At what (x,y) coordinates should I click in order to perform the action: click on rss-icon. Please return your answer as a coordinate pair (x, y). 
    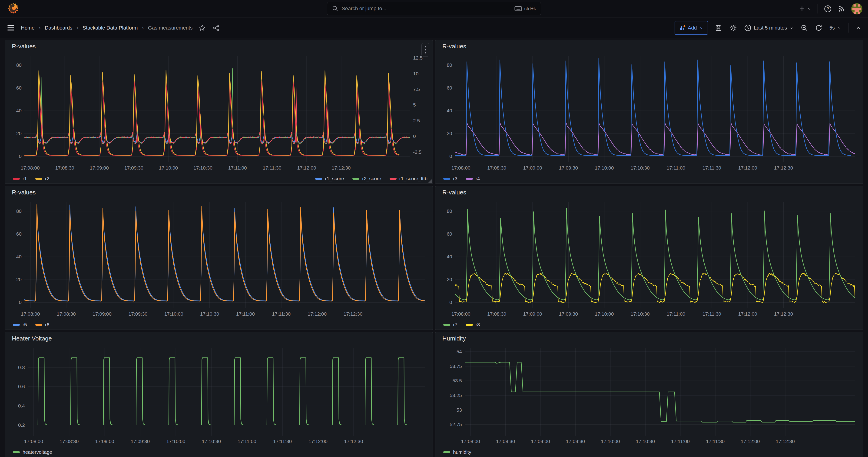
    Looking at the image, I should click on (841, 9).